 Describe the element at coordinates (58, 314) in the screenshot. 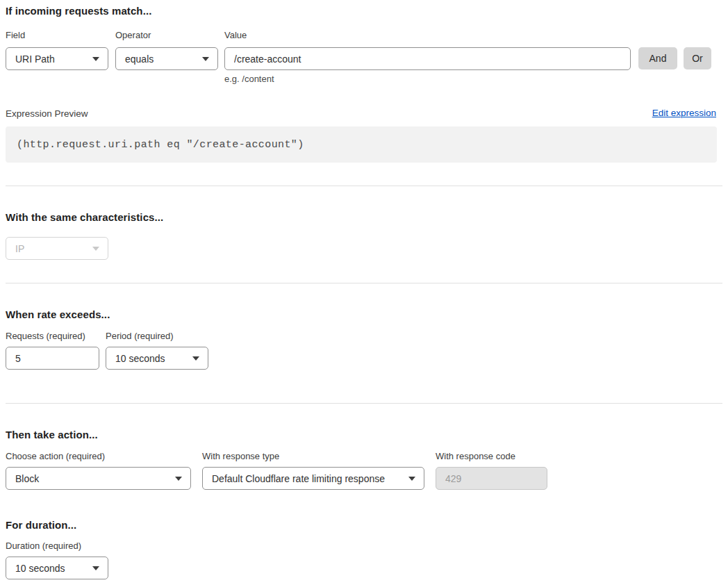

I see `rate-section-heading: When rate exceeds...` at that location.